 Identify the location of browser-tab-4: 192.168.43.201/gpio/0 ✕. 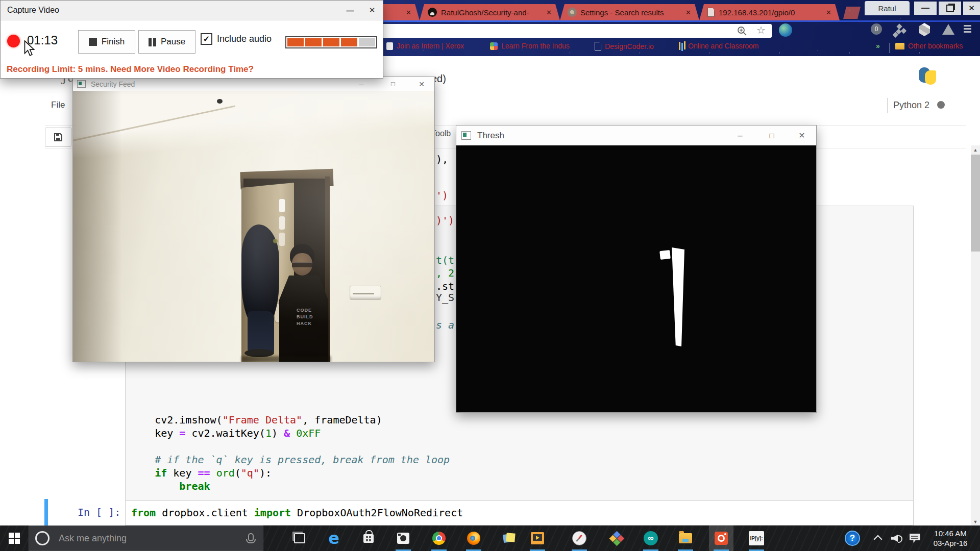
(770, 12).